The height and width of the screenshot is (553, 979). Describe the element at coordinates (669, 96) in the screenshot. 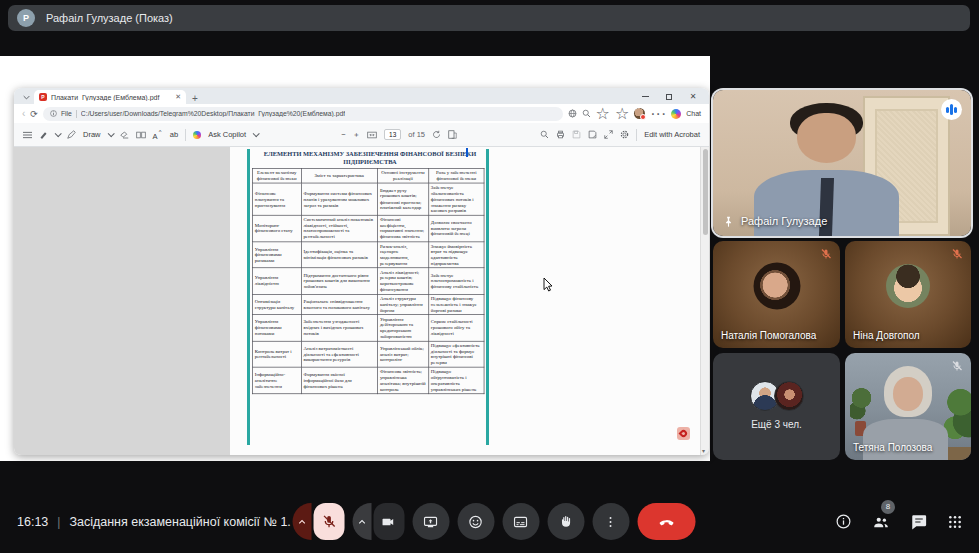

I see `window-maximize-button` at that location.